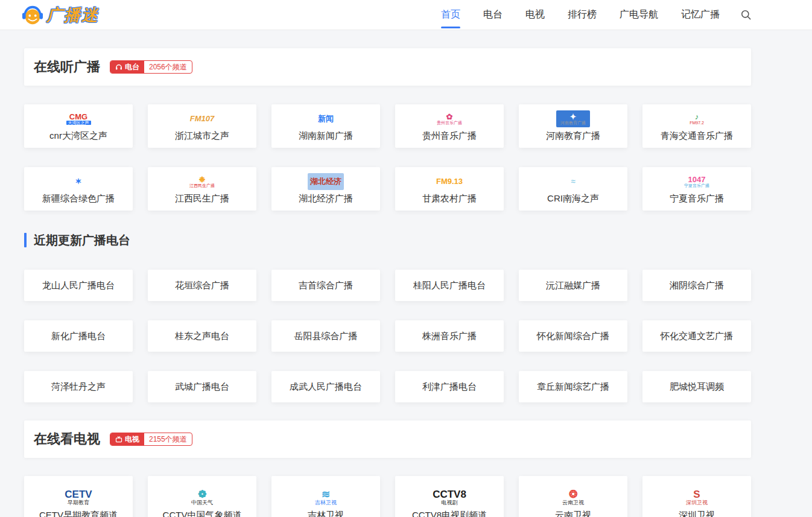 Image resolution: width=812 pixels, height=517 pixels. Describe the element at coordinates (151, 67) in the screenshot. I see `radio-count-badge: 电台 2056个频道` at that location.